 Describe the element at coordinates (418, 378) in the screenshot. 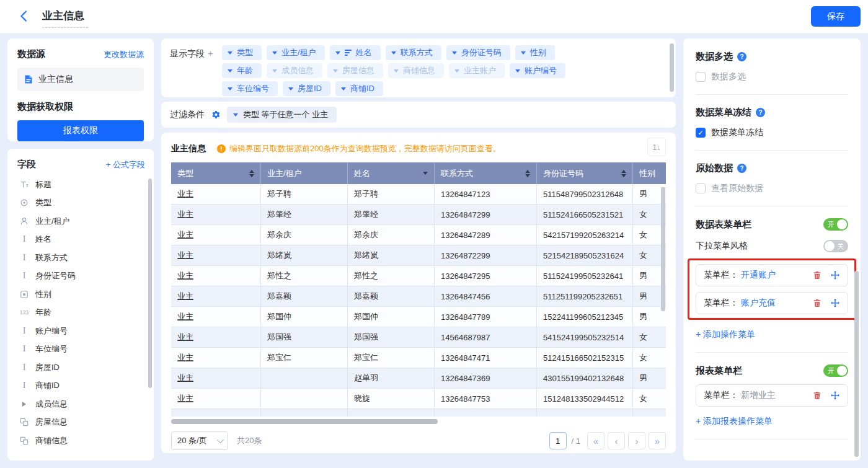

I see `table-row: 业主赵单羽13264847369430155199402132648男` at that location.